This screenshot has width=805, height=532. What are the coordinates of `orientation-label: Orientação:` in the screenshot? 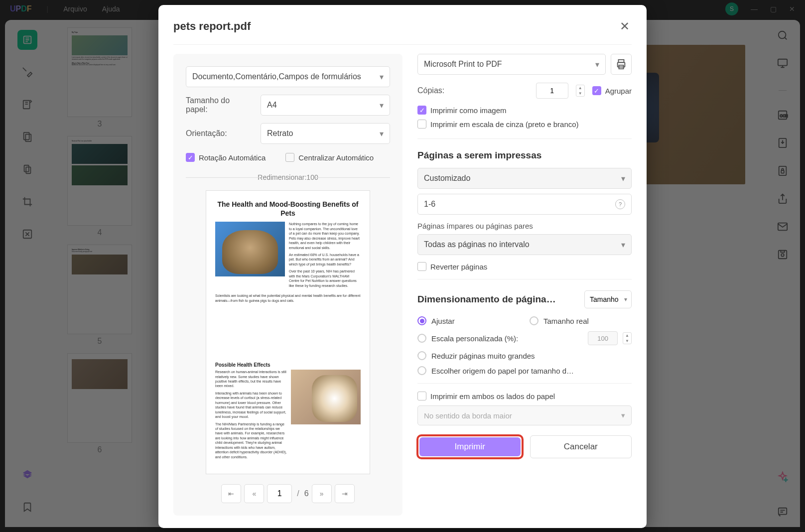 It's located at (219, 133).